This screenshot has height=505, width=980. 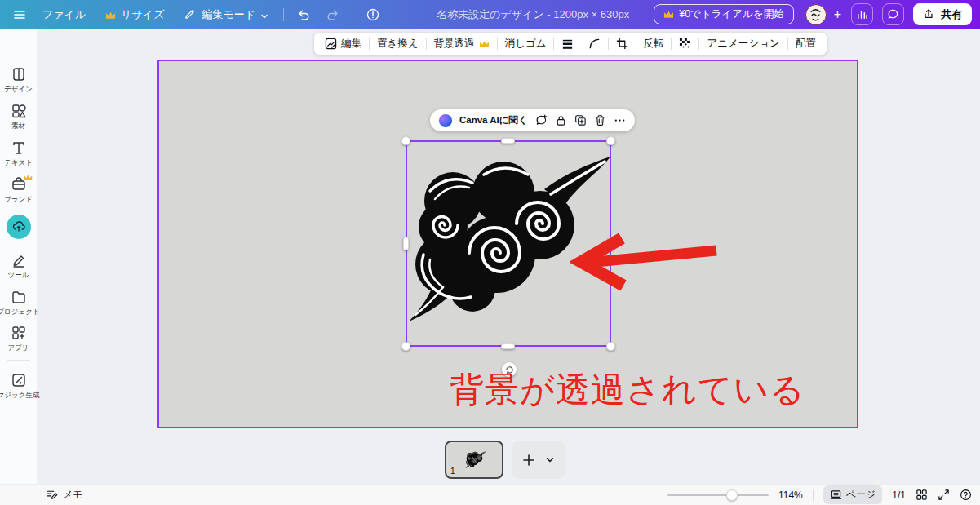 I want to click on crop-icon, so click(x=622, y=44).